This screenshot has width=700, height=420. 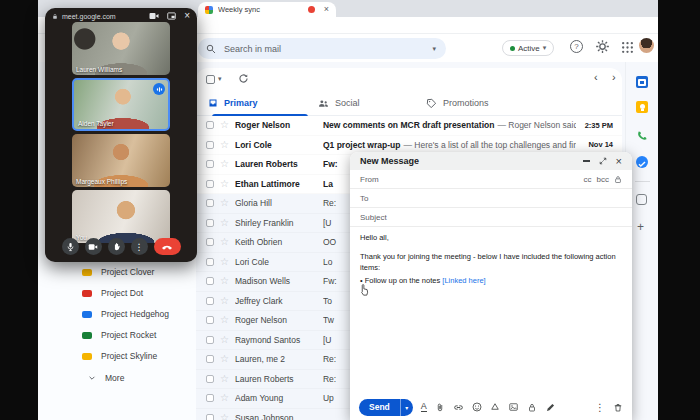 What do you see at coordinates (409, 79) in the screenshot?
I see `list-toolbar: ▾ ‹ ›` at bounding box center [409, 79].